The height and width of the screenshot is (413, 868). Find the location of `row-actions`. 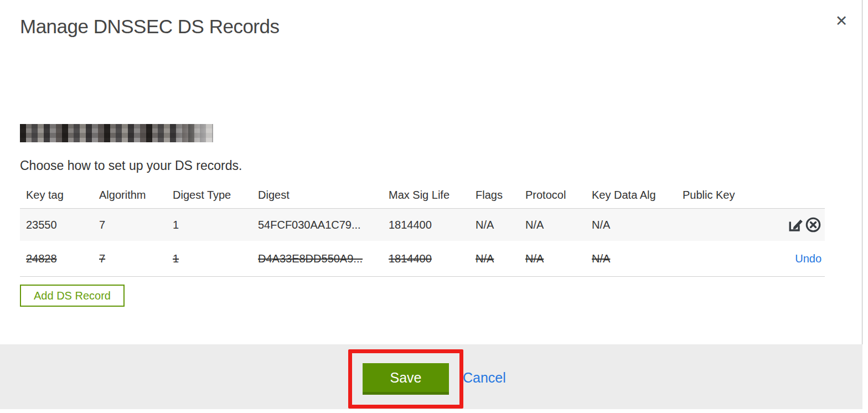

row-actions is located at coordinates (803, 225).